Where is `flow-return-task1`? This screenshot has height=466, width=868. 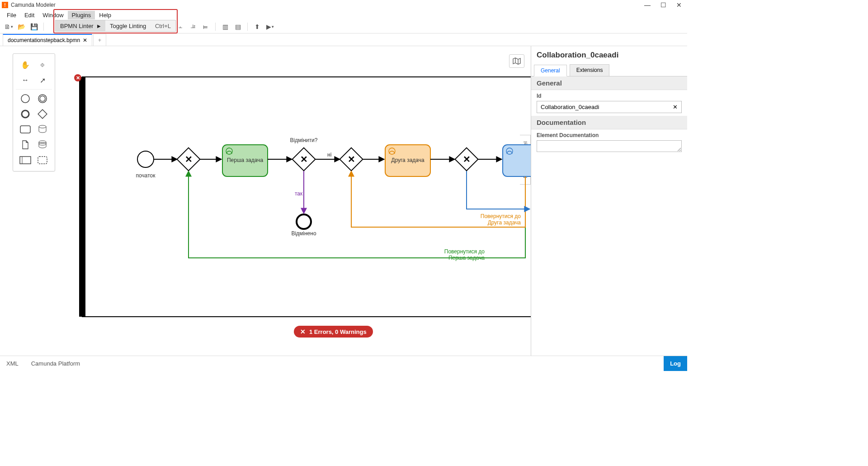
flow-return-task1 is located at coordinates (357, 214).